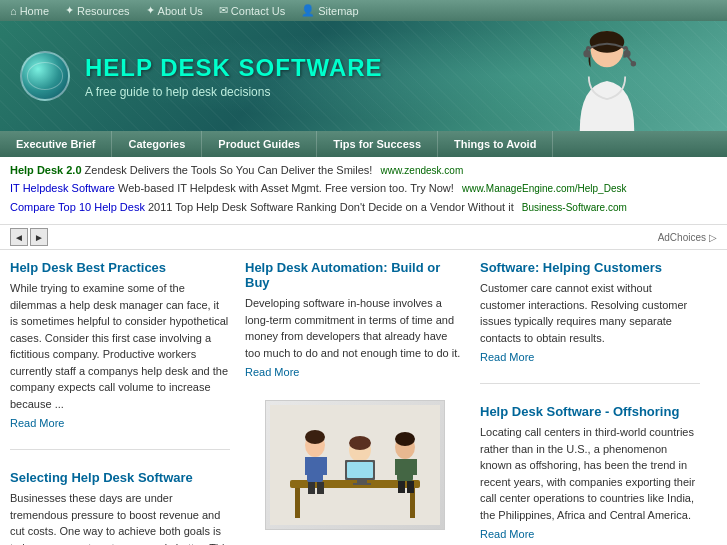  I want to click on read-more-helping: Read More, so click(590, 357).